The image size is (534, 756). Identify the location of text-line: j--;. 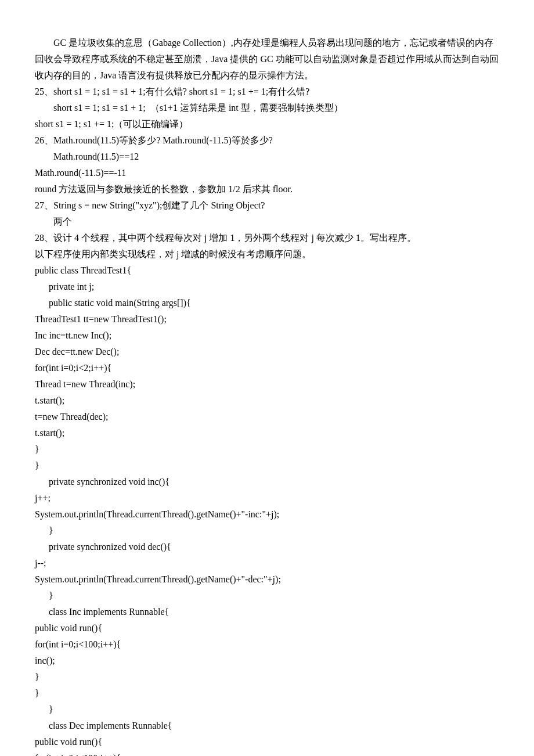
(267, 563).